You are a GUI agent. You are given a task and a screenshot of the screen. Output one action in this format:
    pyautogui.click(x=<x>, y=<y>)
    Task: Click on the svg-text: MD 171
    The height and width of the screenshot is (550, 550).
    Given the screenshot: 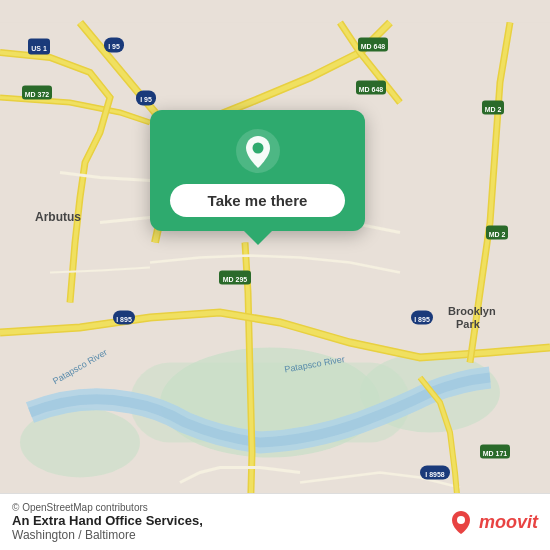 What is the action you would take?
    pyautogui.click(x=496, y=454)
    